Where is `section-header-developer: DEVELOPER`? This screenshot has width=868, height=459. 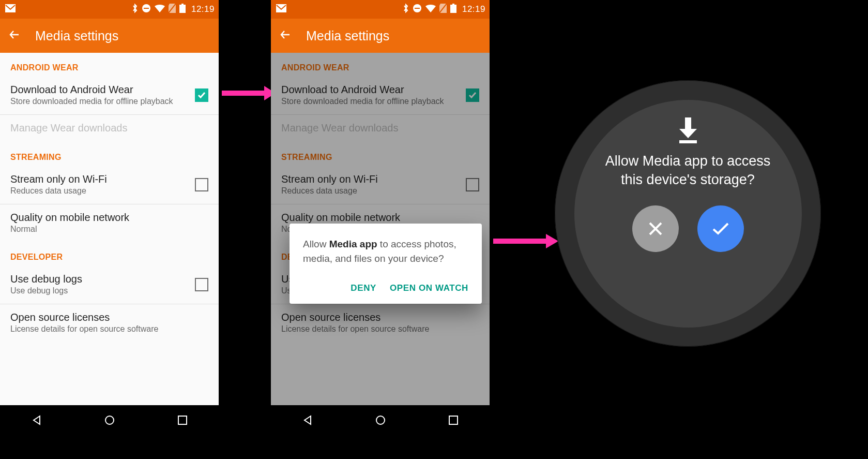
section-header-developer: DEVELOPER is located at coordinates (110, 254).